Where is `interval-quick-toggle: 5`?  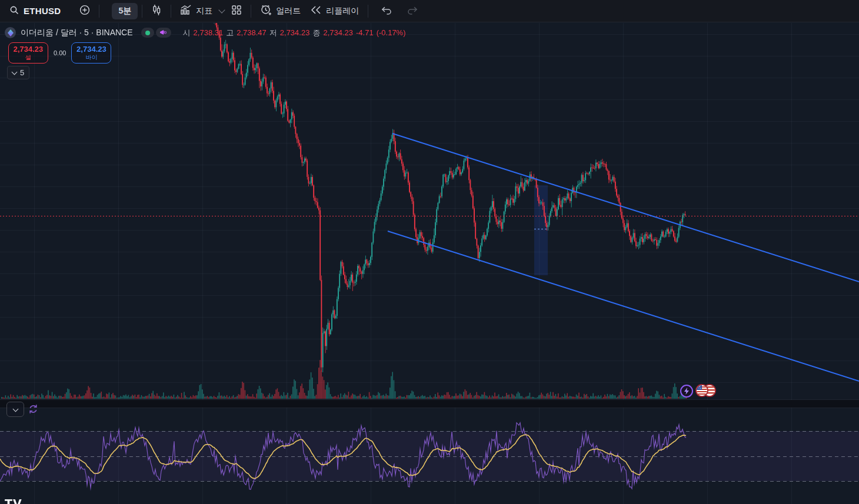 interval-quick-toggle: 5 is located at coordinates (18, 73).